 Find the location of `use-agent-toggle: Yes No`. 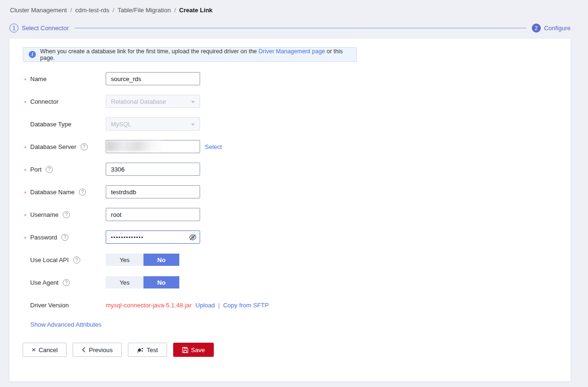

use-agent-toggle: Yes No is located at coordinates (143, 282).